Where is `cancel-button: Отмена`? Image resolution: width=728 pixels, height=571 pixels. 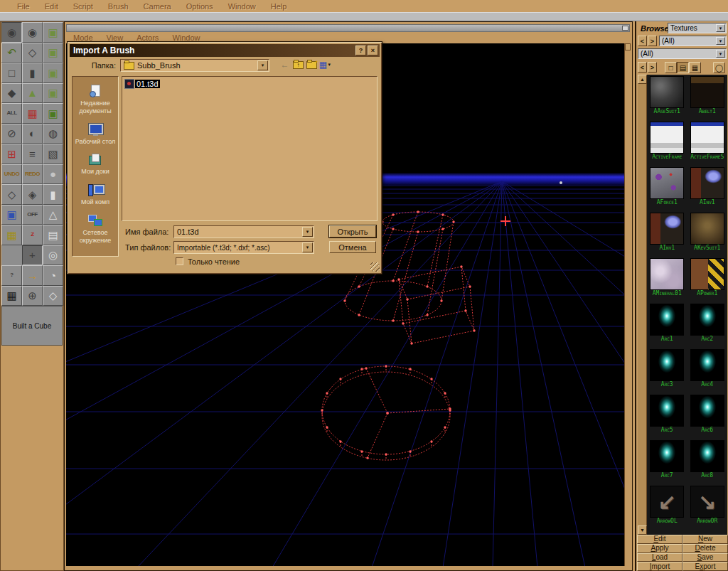
cancel-button: Отмена is located at coordinates (353, 247).